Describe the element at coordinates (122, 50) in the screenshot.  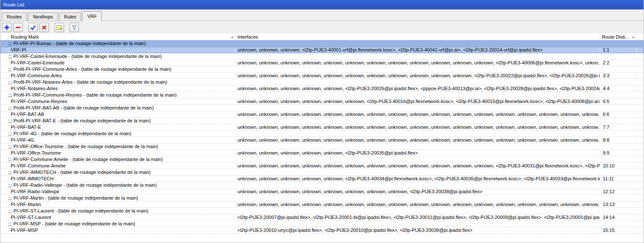
I see `routing-mark-cell: VRF-PI` at that location.